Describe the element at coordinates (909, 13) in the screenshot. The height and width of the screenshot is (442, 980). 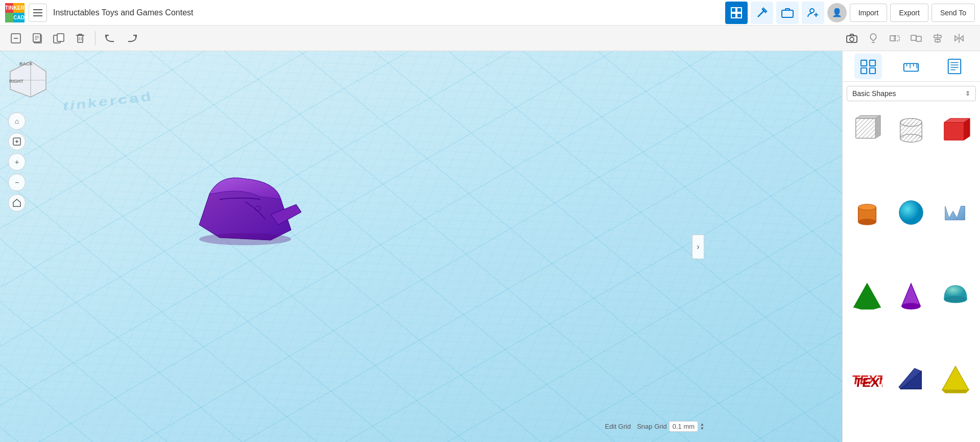
I see `export-button: Export` at that location.